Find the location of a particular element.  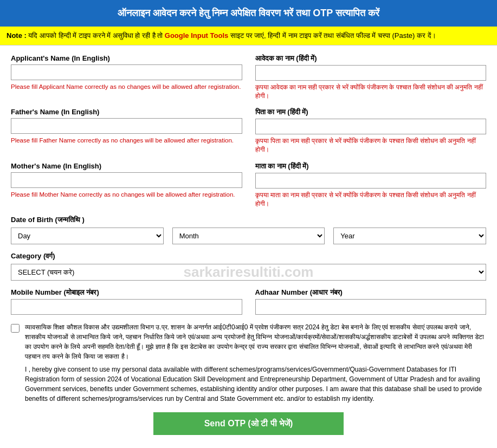

header-banner: ऑनलाइन आवेदन करने हेतु निम्न अपेक्षित वि… is located at coordinates (248, 13).